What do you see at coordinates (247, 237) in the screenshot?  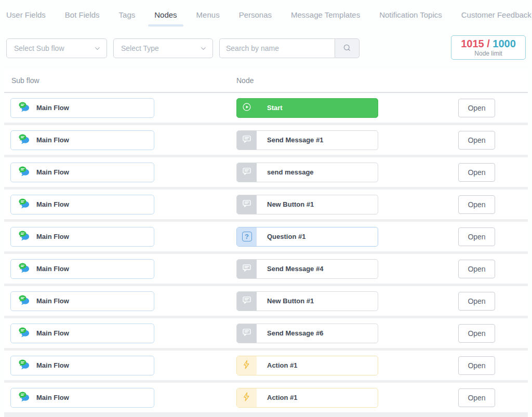 I see `node-icon-section: ?` at bounding box center [247, 237].